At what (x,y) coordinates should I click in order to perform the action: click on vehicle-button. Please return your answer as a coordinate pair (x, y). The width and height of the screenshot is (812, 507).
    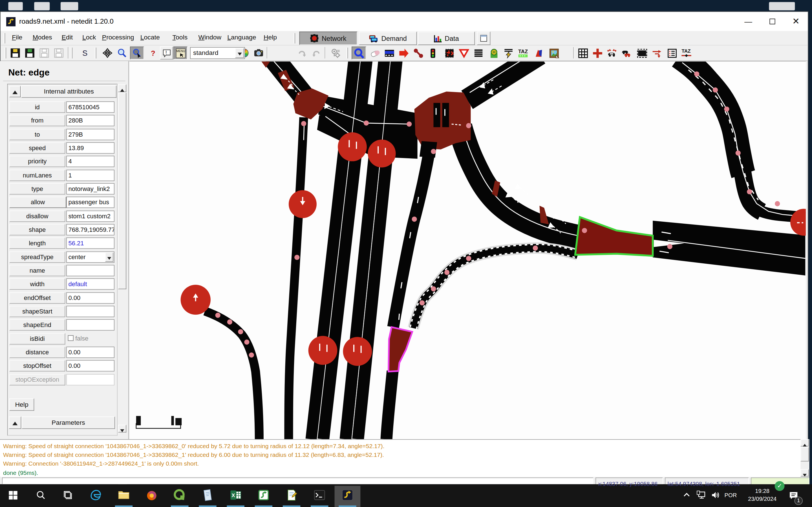
    Looking at the image, I should click on (612, 53).